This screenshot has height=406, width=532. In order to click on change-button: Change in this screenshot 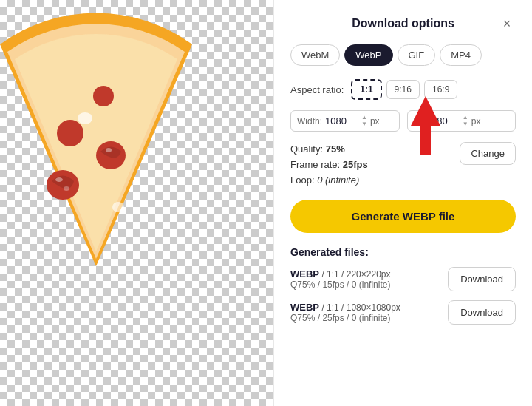, I will do `click(488, 154)`.